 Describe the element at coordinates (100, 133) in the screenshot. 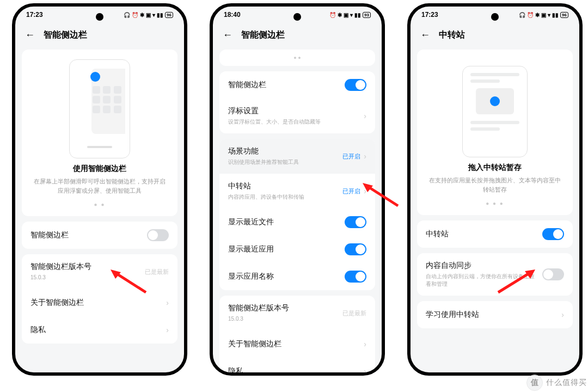

I see `hero-card: 使用智能侧边栏 在屏幕上半部侧滑即可呼出智能侧边栏，支持开启应用浮窗或分屏、使用…` at that location.